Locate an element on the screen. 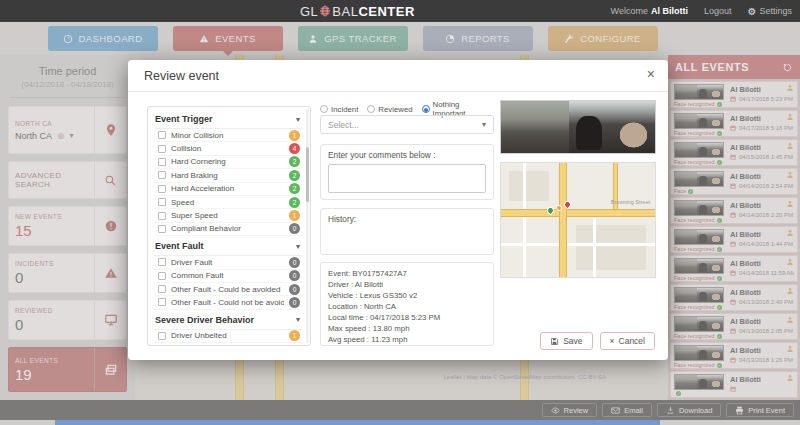  logo: GL BALCENTER is located at coordinates (358, 11).